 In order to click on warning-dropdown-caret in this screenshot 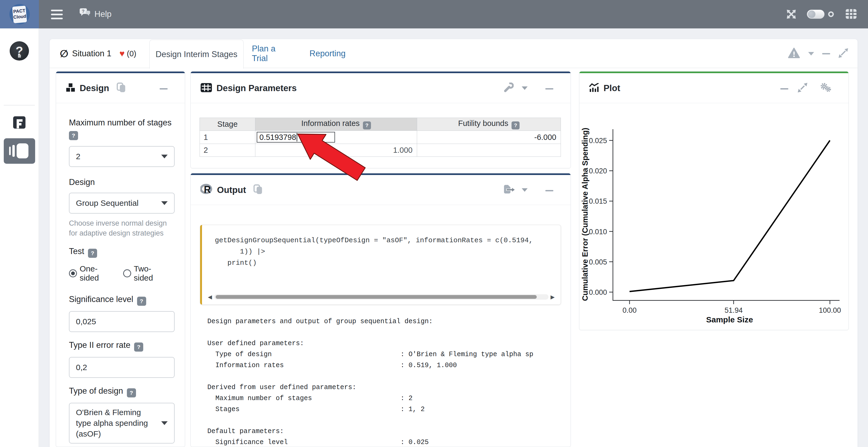, I will do `click(811, 54)`.